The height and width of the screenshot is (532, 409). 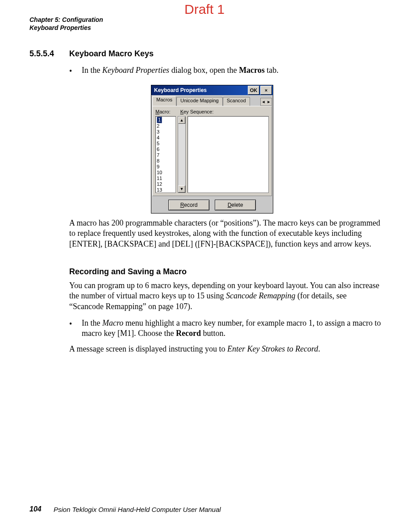 I want to click on bullet-2-text: In the Macro menu highlight a macro key …, so click(x=232, y=329).